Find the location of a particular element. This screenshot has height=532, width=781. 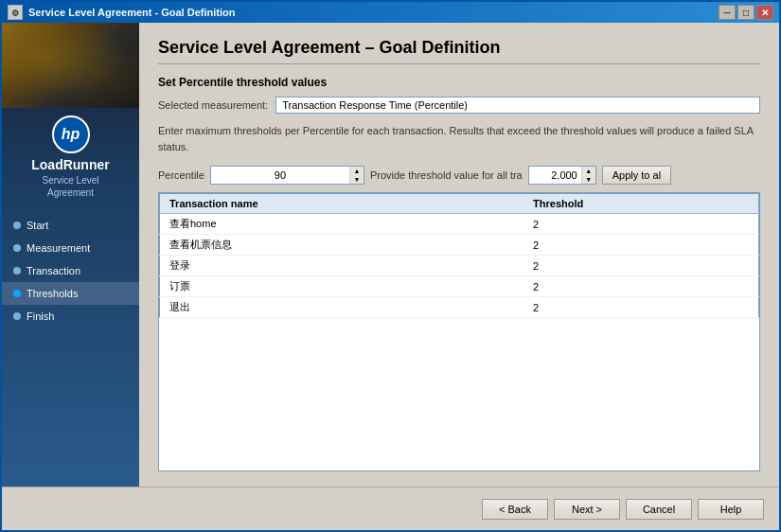

sidebar-image is located at coordinates (70, 65).